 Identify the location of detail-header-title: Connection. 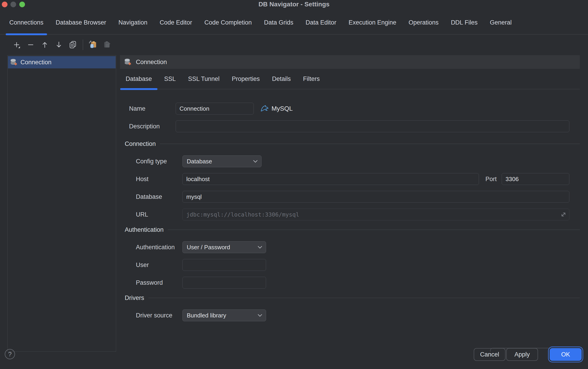
(151, 62).